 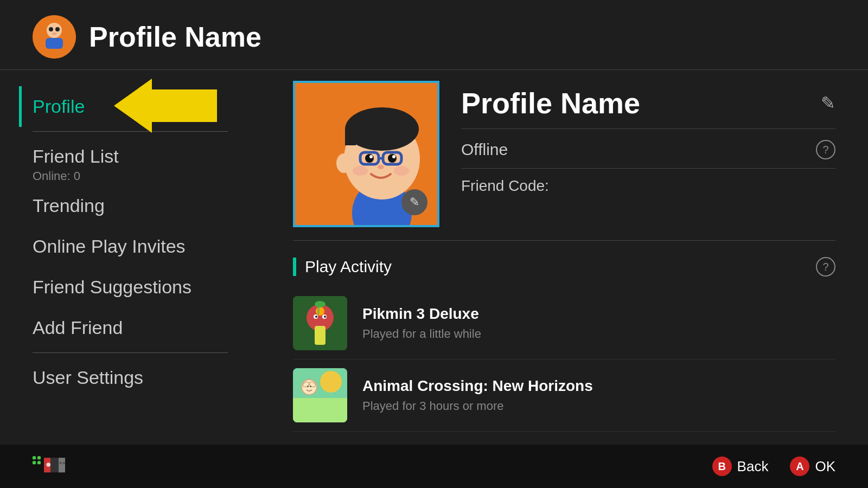 I want to click on ac-playtime: Played for 3 hours or more, so click(x=477, y=406).